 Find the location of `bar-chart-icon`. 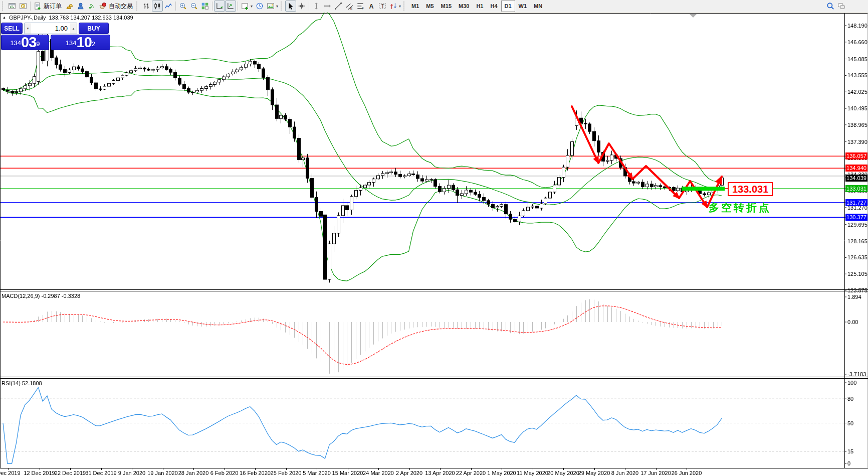

bar-chart-icon is located at coordinates (146, 6).